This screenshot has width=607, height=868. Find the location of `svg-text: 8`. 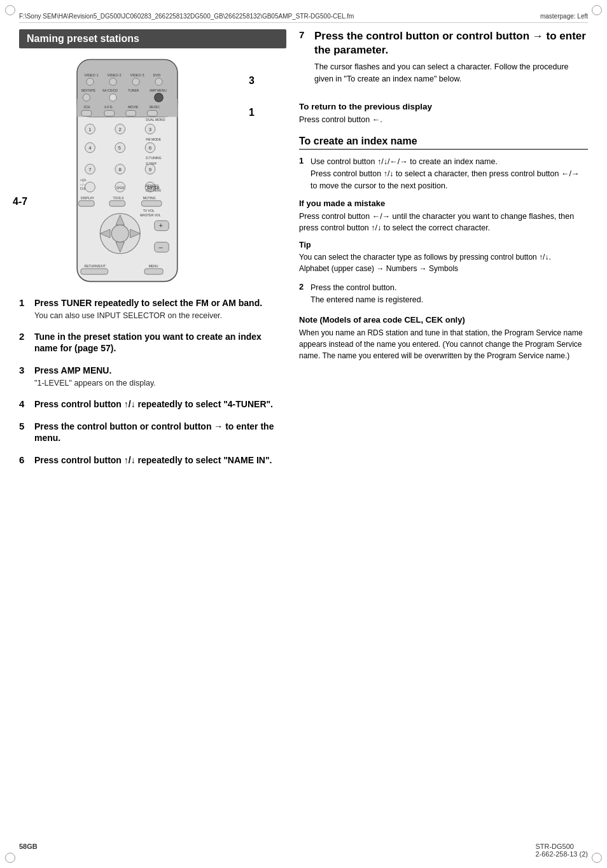

svg-text: 8 is located at coordinates (121, 169).